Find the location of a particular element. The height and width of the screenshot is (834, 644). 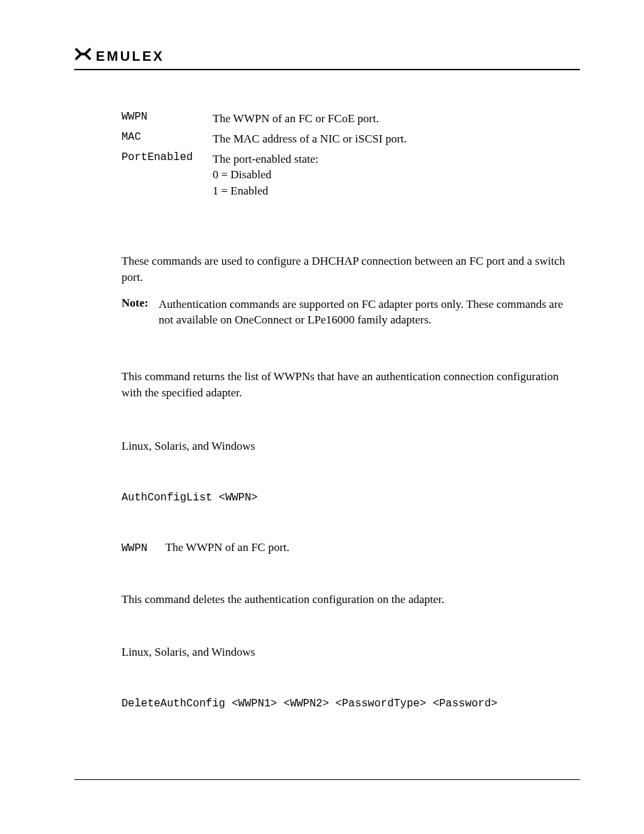

authconfiglist-desc: This command returns the list of WWPNs t… is located at coordinates (351, 385).